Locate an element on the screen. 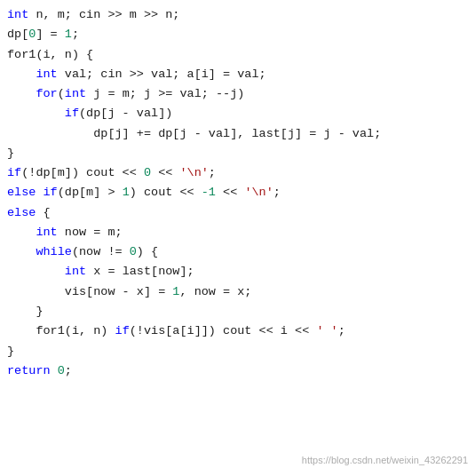  code-line-19: return 0; is located at coordinates (238, 371).